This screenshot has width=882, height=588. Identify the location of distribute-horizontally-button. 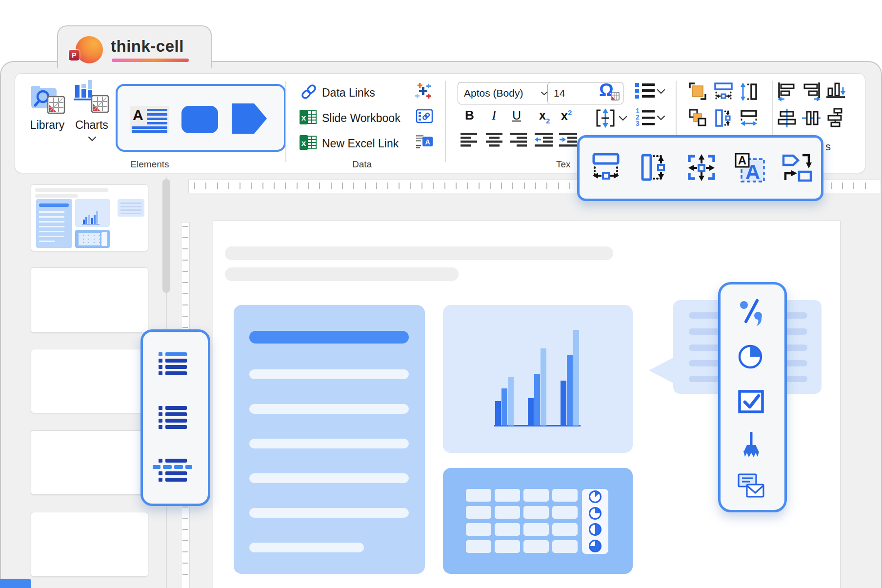
(811, 118).